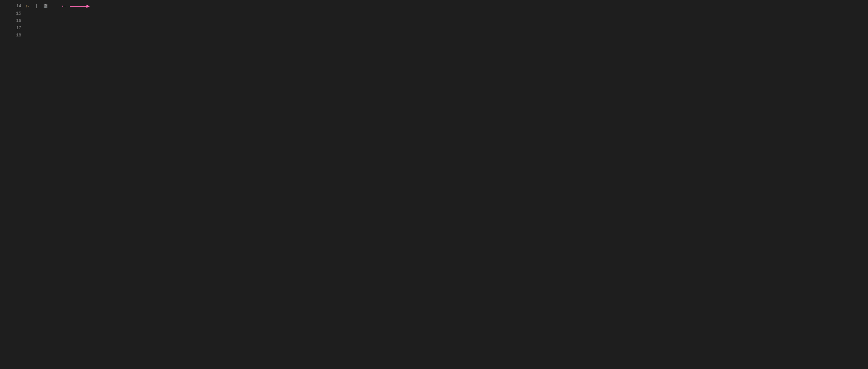  I want to click on line-numbers: 14 15 16 17 18, so click(13, 20).